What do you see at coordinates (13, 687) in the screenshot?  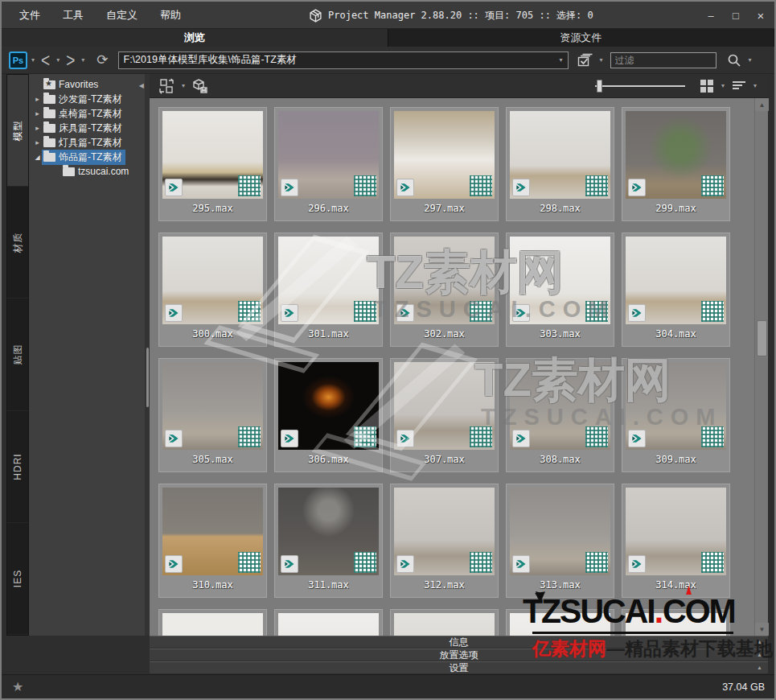 I see `favorite-star-icon: ★` at bounding box center [13, 687].